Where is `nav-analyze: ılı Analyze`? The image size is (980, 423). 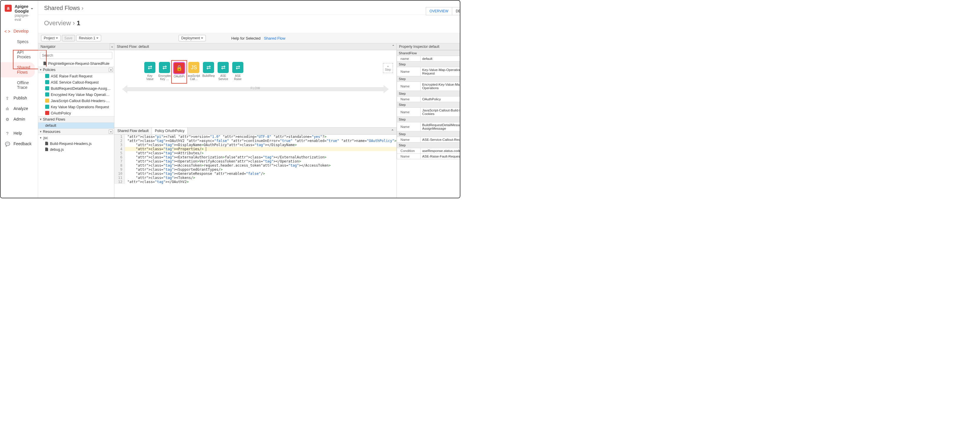 nav-analyze: ılı Analyze is located at coordinates (19, 109).